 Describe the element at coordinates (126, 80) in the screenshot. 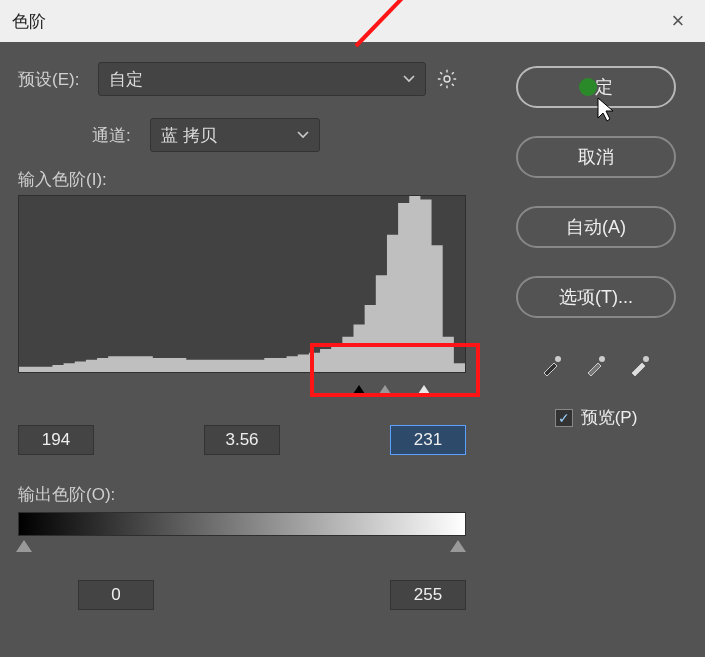

I see `preset-value: 自定` at that location.